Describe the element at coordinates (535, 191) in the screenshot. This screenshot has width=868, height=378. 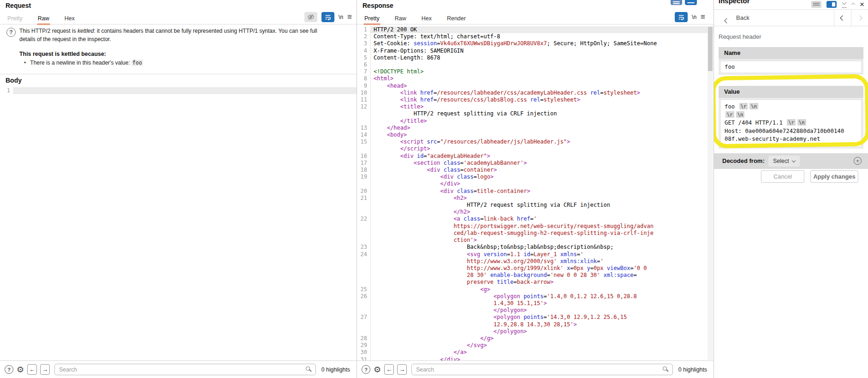
I see `code-row: 20 <div class=title-container>` at that location.